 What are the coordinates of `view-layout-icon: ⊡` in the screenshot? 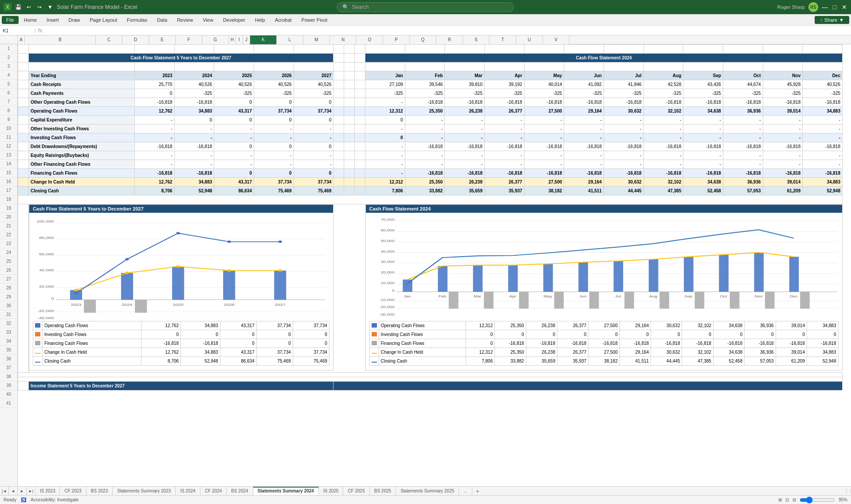 It's located at (787, 500).